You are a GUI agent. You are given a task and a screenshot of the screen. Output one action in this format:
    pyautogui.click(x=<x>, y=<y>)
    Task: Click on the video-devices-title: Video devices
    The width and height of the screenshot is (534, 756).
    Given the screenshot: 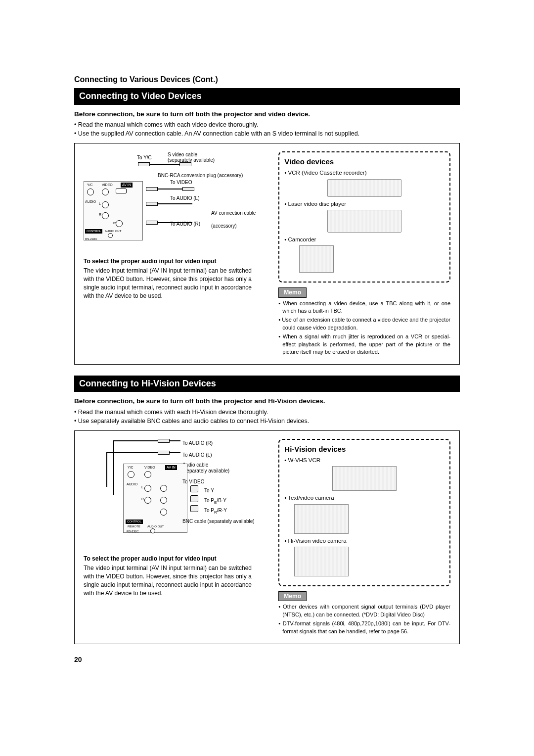 What is the action you would take?
    pyautogui.click(x=364, y=161)
    